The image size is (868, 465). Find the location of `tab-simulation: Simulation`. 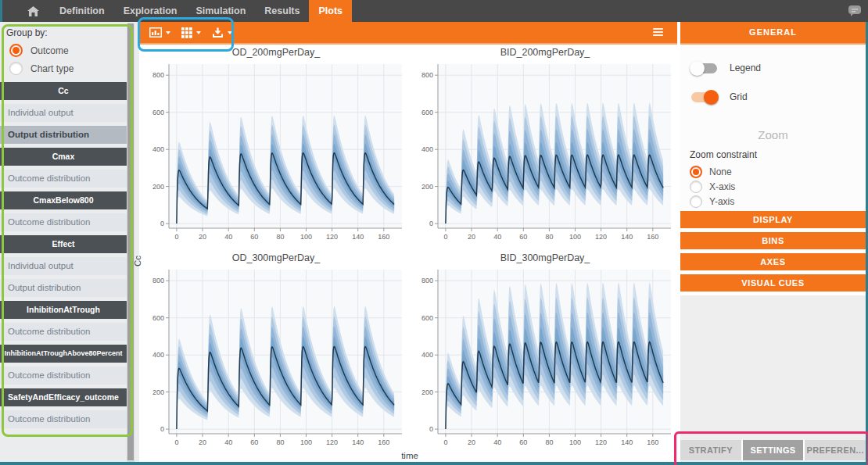

tab-simulation: Simulation is located at coordinates (221, 11).